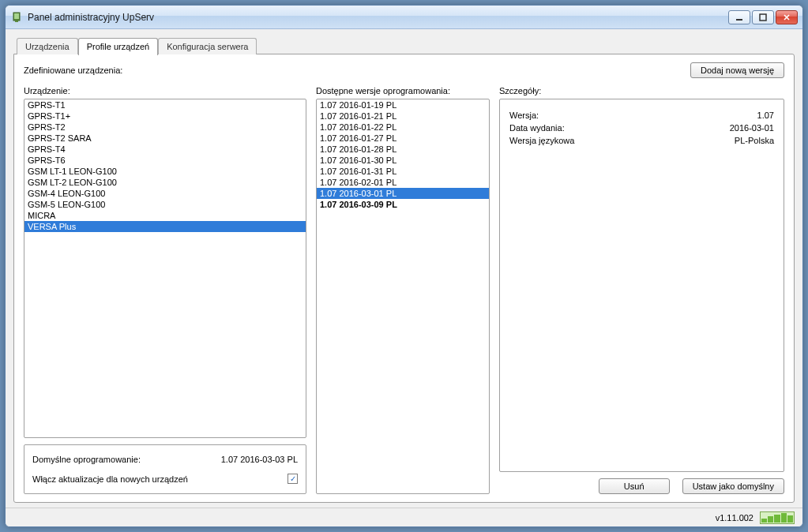 The width and height of the screenshot is (808, 532). What do you see at coordinates (404, 517) in the screenshot?
I see `statusbar: v1.11.002` at bounding box center [404, 517].